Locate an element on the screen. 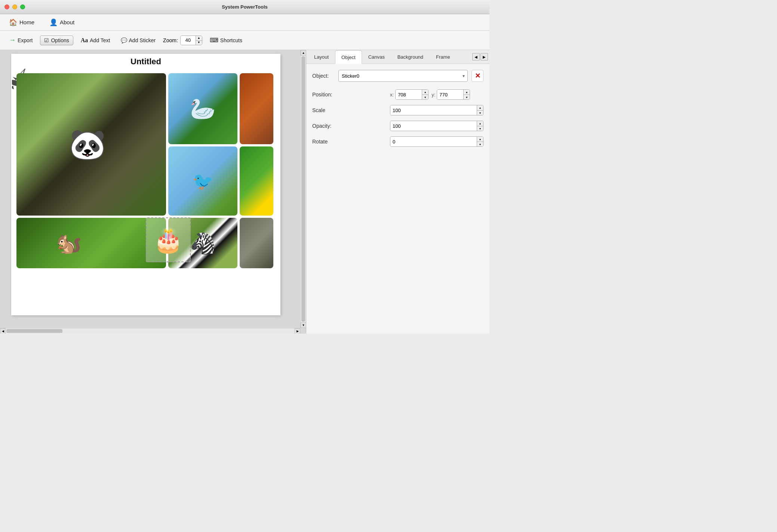 This screenshot has height=532, width=777. opacity-up-button: ▲ is located at coordinates (480, 123).